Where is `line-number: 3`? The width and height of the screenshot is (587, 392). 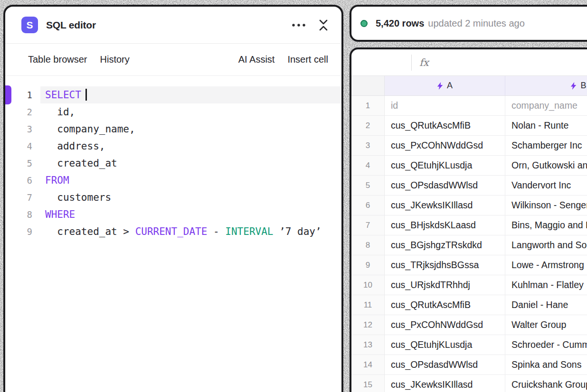 line-number: 3 is located at coordinates (23, 129).